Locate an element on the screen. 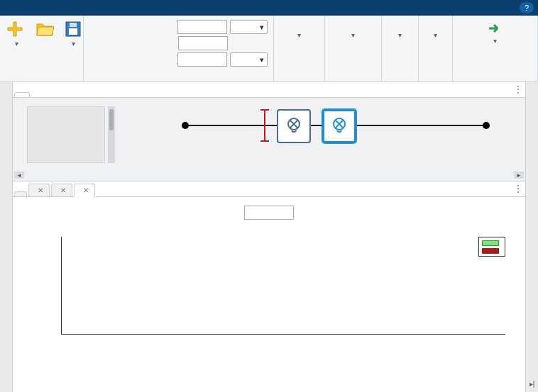 The width and height of the screenshot is (538, 392). chevron-right-icon: ▸| is located at coordinates (532, 384).